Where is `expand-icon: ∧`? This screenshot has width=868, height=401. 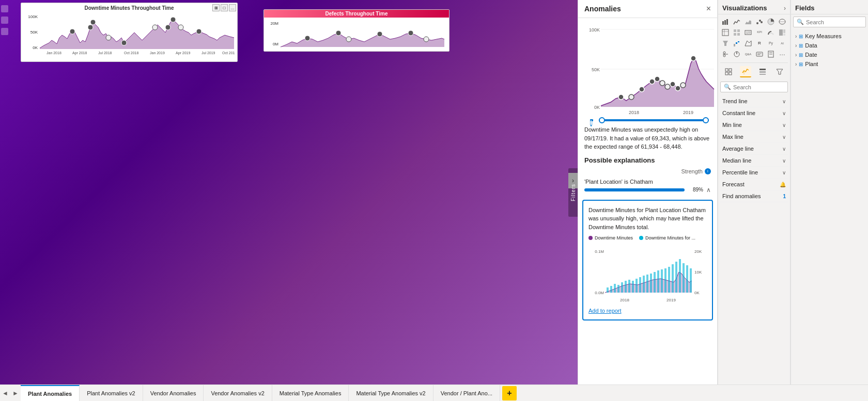
expand-icon: ∧ is located at coordinates (709, 190).